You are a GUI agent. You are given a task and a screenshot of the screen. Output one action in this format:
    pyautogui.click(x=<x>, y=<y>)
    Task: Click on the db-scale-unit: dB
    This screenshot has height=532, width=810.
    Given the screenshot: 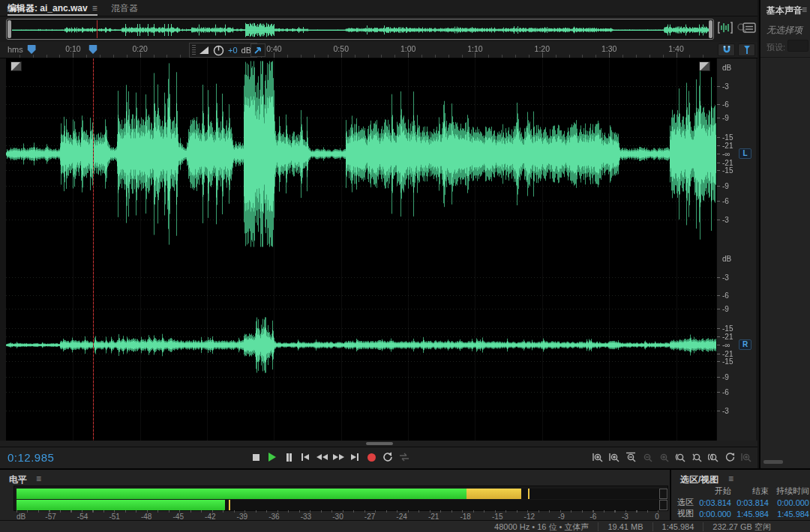 What is the action you would take?
    pyautogui.click(x=727, y=258)
    